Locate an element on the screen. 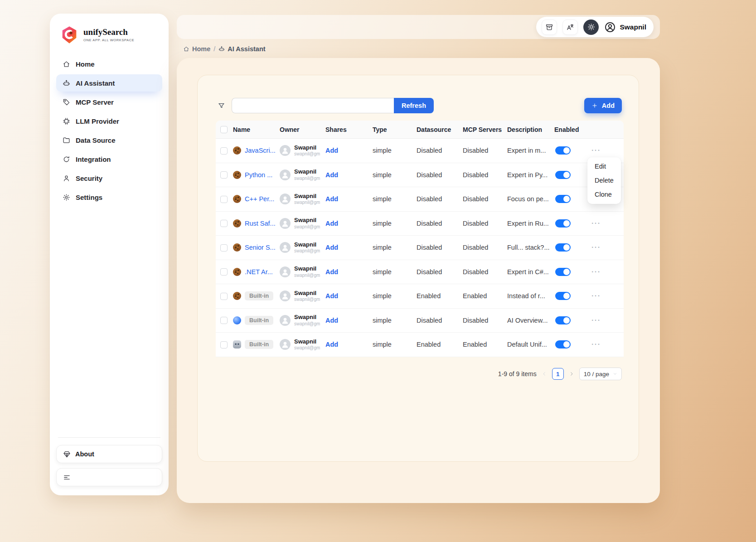  assistant-name-link: Senior S... is located at coordinates (260, 247).